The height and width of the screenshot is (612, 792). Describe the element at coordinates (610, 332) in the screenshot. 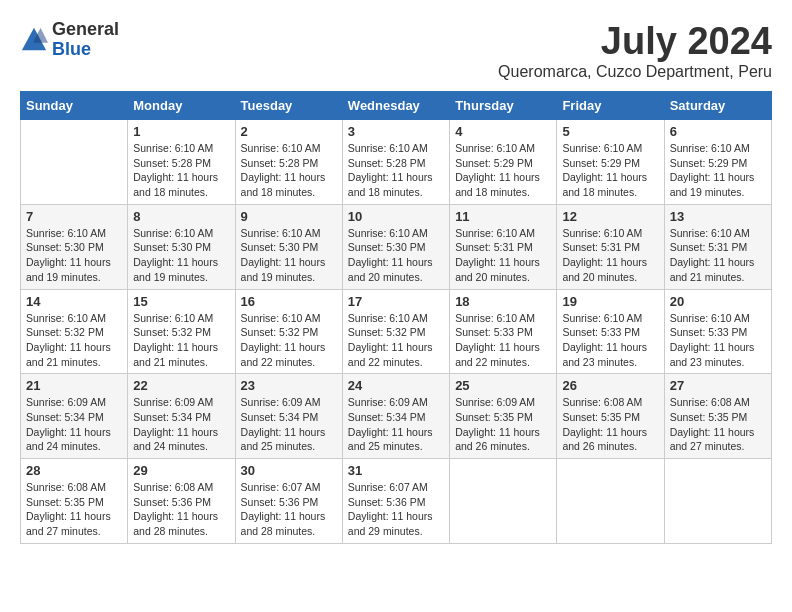

I see `calendar-cell: 19Sunrise: 6:10 AM Sunset: 5:33 PM Dayli…` at that location.